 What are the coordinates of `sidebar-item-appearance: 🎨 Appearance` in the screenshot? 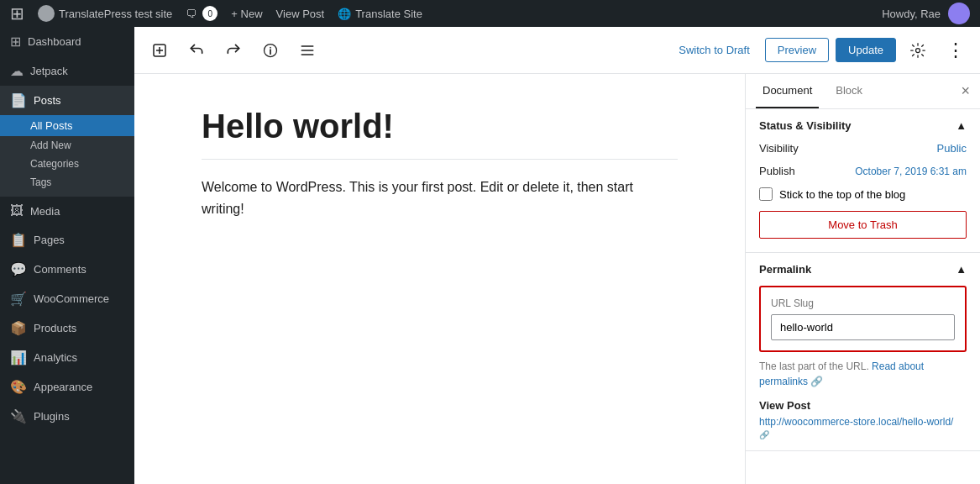 It's located at (67, 387).